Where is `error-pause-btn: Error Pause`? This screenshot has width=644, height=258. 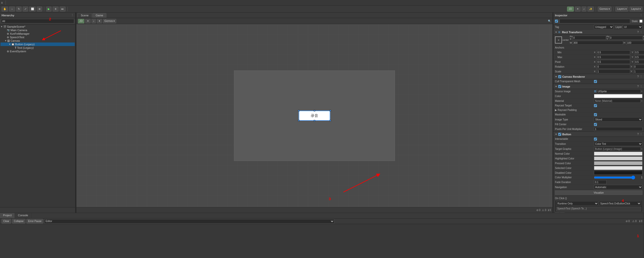 error-pause-btn: Error Pause is located at coordinates (35, 221).